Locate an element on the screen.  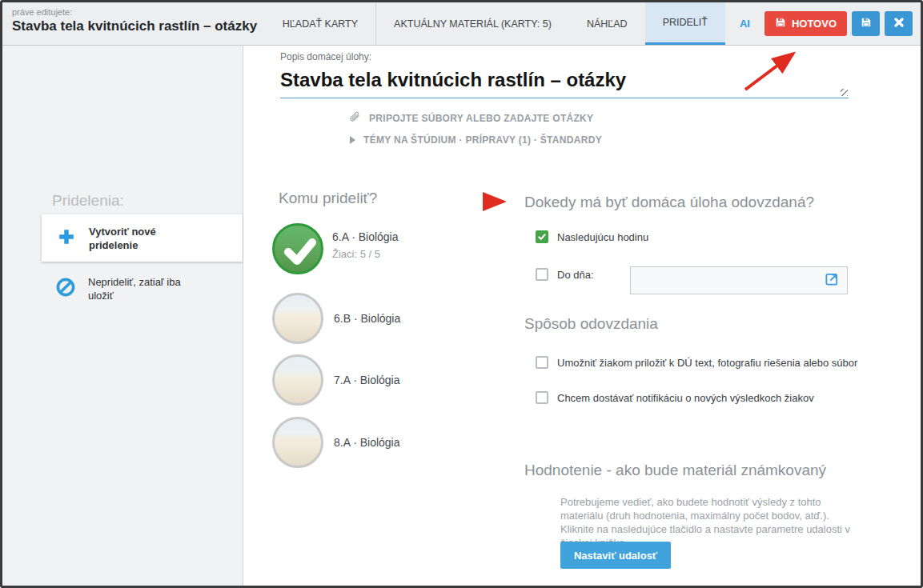
attach-files-label: PRIPOJTE SÚBORY ALEBO ZADAJTE OTÁZKY is located at coordinates (481, 118).